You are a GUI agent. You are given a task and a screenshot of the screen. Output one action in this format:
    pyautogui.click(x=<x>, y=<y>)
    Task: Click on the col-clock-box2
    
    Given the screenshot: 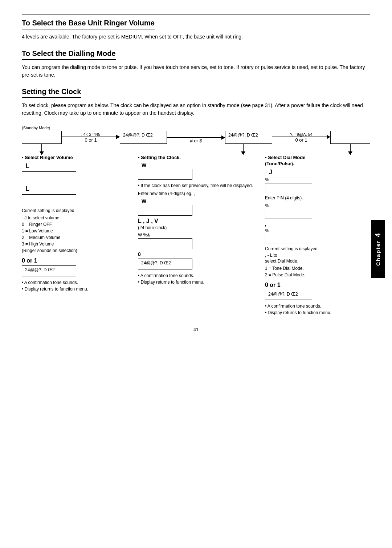 What is the action you would take?
    pyautogui.click(x=165, y=210)
    